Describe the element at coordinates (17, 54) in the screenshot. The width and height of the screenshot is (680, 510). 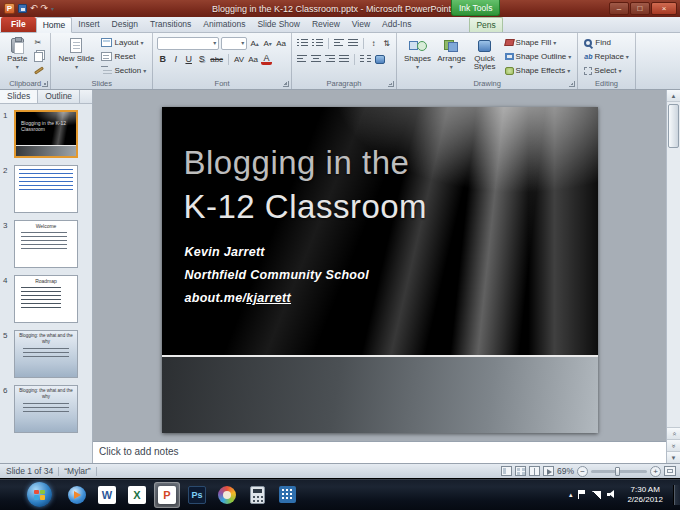
I see `paste-button: Paste ▾` at that location.